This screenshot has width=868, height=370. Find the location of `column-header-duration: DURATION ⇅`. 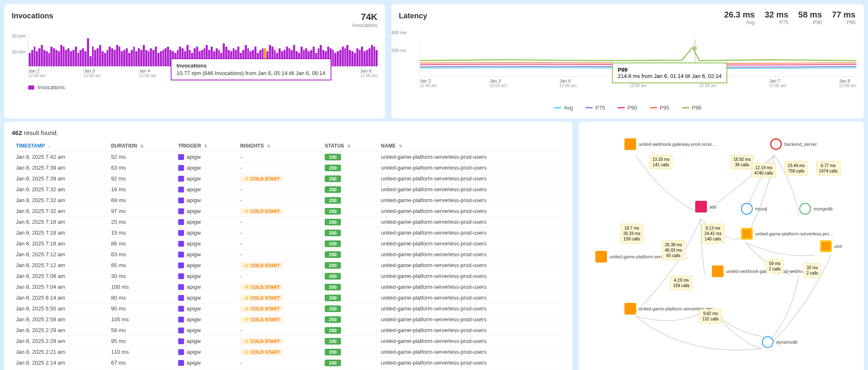

column-header-duration: DURATION ⇅ is located at coordinates (141, 146).